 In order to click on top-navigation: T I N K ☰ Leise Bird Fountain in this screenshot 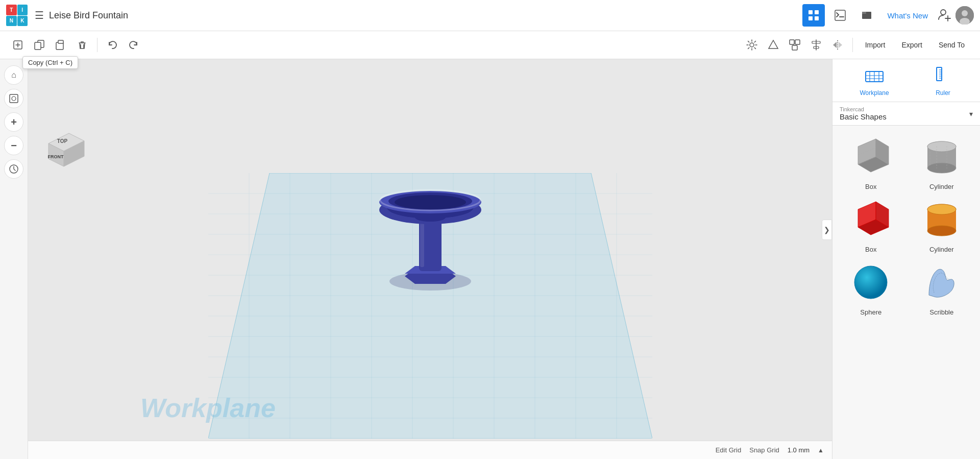, I will do `click(490, 15)`.